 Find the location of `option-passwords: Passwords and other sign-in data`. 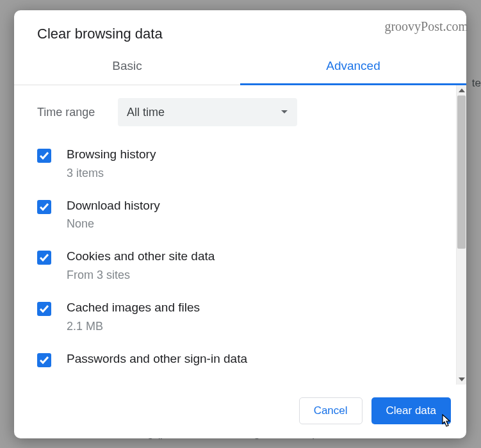

option-passwords: Passwords and other sign-in data is located at coordinates (241, 359).